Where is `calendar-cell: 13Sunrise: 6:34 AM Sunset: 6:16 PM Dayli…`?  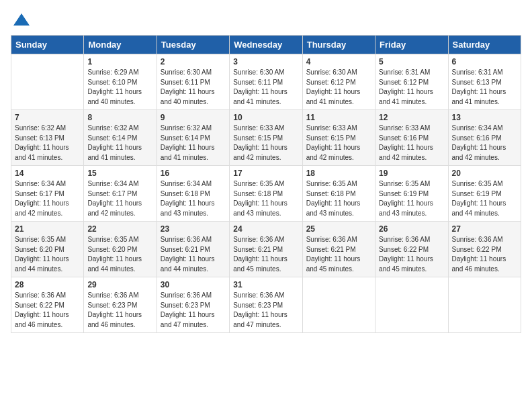
calendar-cell: 13Sunrise: 6:34 AM Sunset: 6:16 PM Dayli… is located at coordinates (484, 138).